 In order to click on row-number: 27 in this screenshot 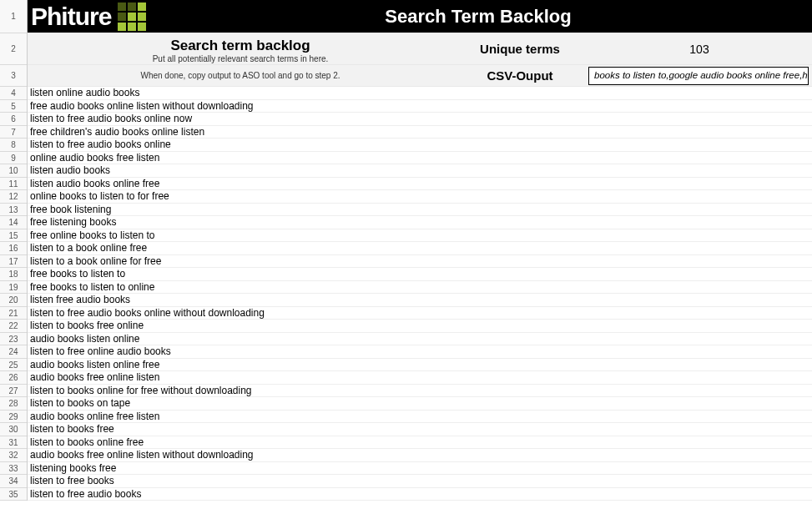, I will do `click(13, 391)`.